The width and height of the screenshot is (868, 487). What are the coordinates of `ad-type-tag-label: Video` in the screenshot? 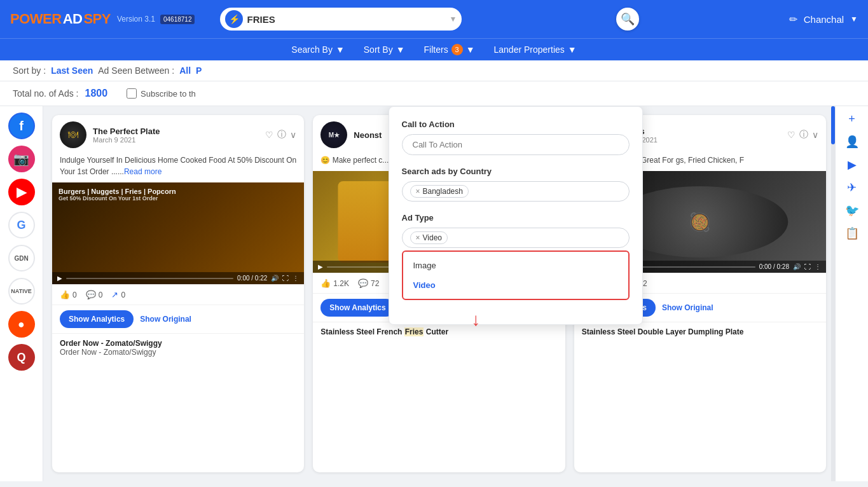 It's located at (432, 238).